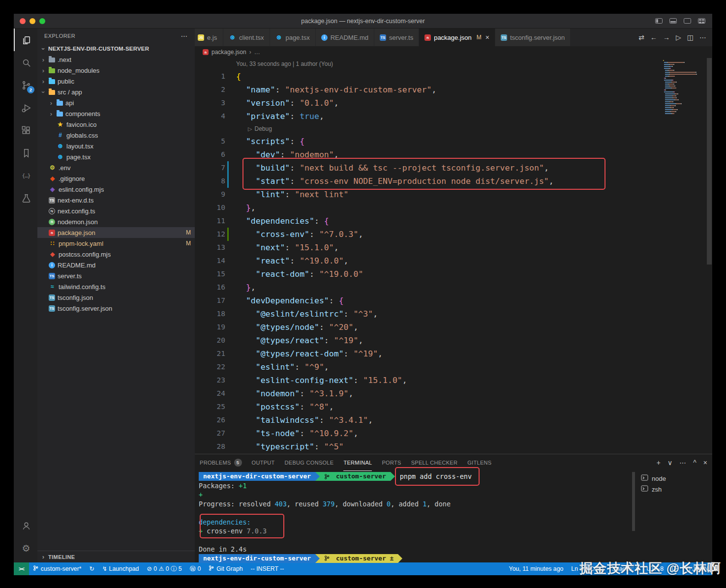 This screenshot has width=726, height=588. What do you see at coordinates (116, 168) in the screenshot?
I see `tree-file-.env: ⚙.env` at bounding box center [116, 168].